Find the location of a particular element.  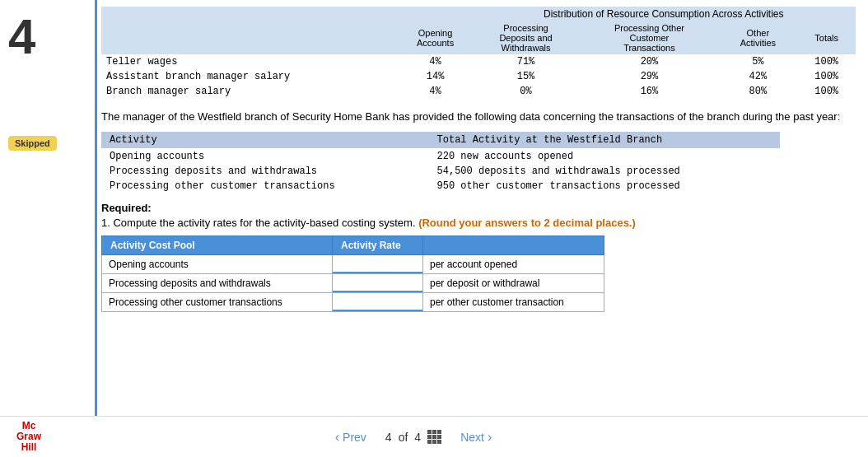

branch-c5: 100% is located at coordinates (827, 91).